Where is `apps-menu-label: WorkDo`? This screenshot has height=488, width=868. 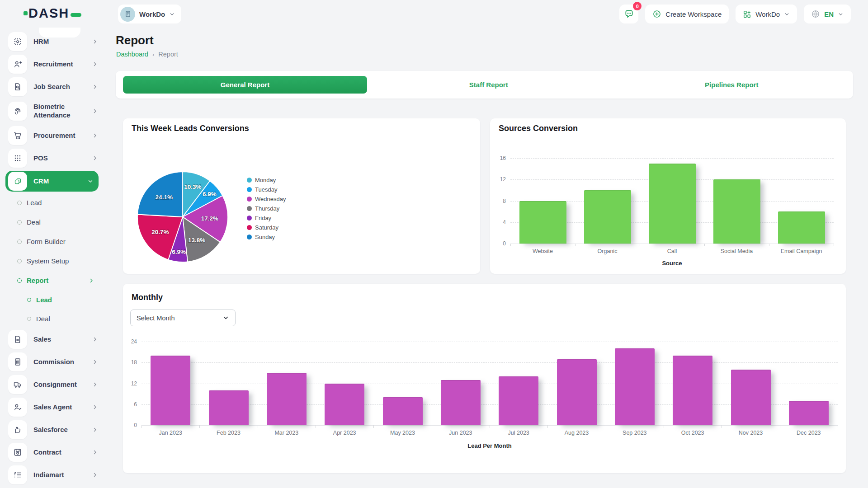 apps-menu-label: WorkDo is located at coordinates (768, 14).